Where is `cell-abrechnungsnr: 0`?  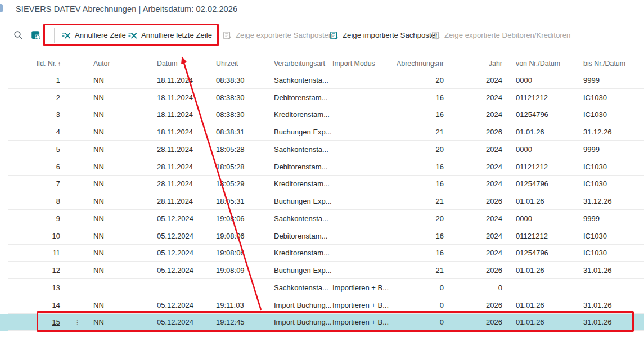
cell-abrechnungsnr: 0 is located at coordinates (421, 322).